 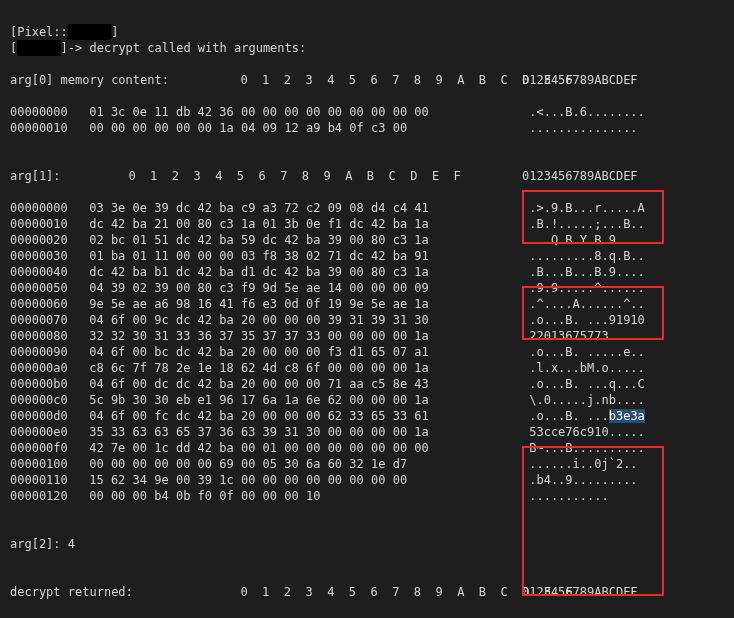 I want to click on hex-row: 00000120 00 00 00 b4 0b f0 0f 00 00 00 1…, so click(x=367, y=496).